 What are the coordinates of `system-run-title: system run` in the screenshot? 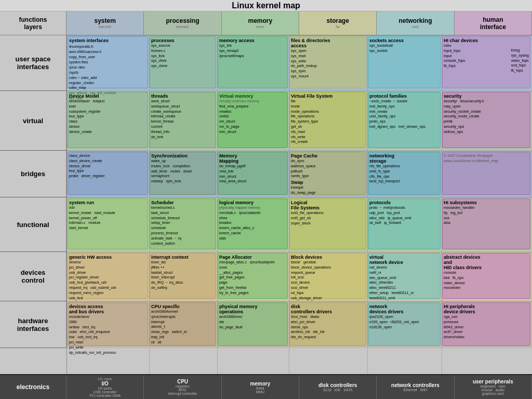 It's located at (108, 203).